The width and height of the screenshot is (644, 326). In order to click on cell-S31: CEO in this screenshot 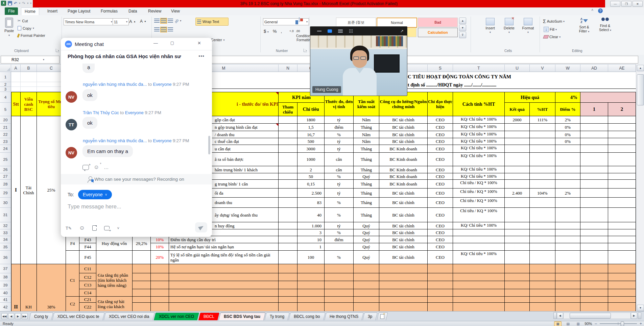, I will do `click(440, 215)`.